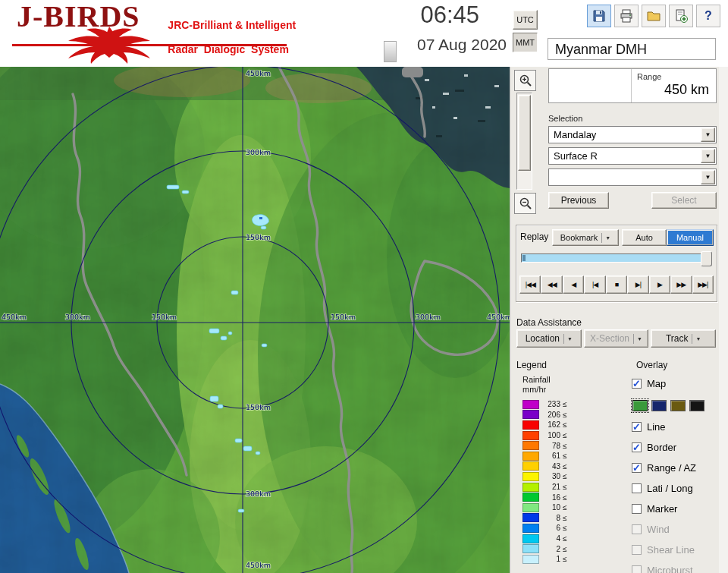 The width and height of the screenshot is (728, 573). Describe the element at coordinates (549, 338) in the screenshot. I see `location-button: Location ▼` at that location.